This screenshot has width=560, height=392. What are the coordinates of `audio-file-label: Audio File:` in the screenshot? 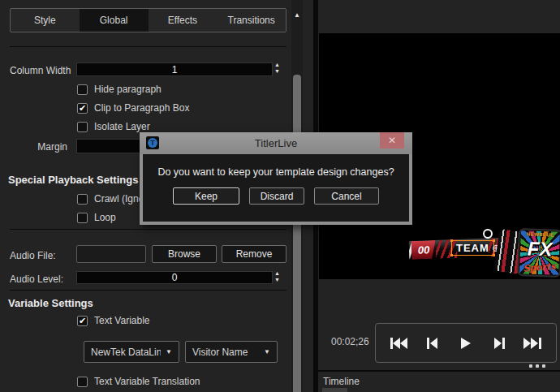 It's located at (32, 256).